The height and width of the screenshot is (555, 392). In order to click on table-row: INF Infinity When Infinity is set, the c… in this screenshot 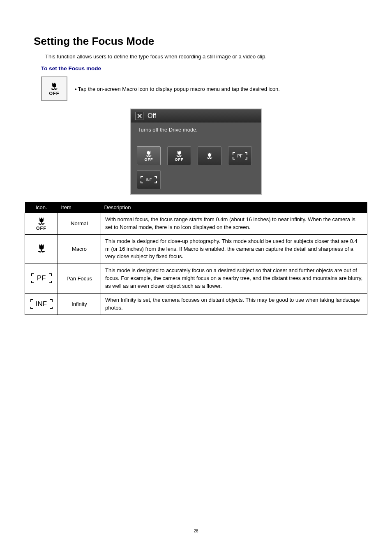, I will do `click(196, 304)`.